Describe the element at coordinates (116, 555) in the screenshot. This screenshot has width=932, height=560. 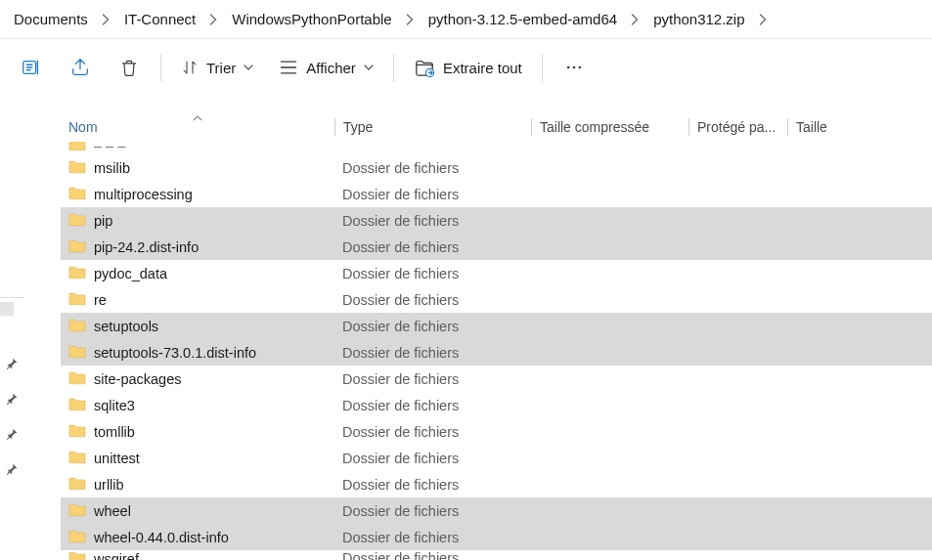
I see `file-name: wsgiref` at that location.